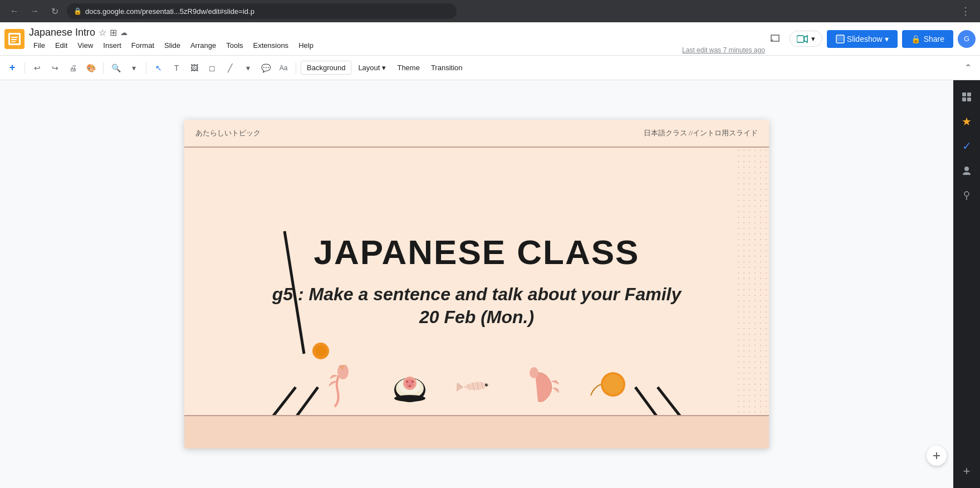  I want to click on sidebar-icon-grid, so click(967, 97).